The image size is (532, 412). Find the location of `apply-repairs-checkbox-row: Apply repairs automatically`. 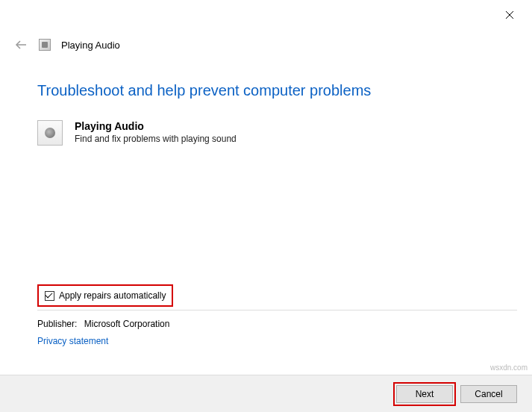

apply-repairs-checkbox-row: Apply repairs automatically is located at coordinates (105, 296).